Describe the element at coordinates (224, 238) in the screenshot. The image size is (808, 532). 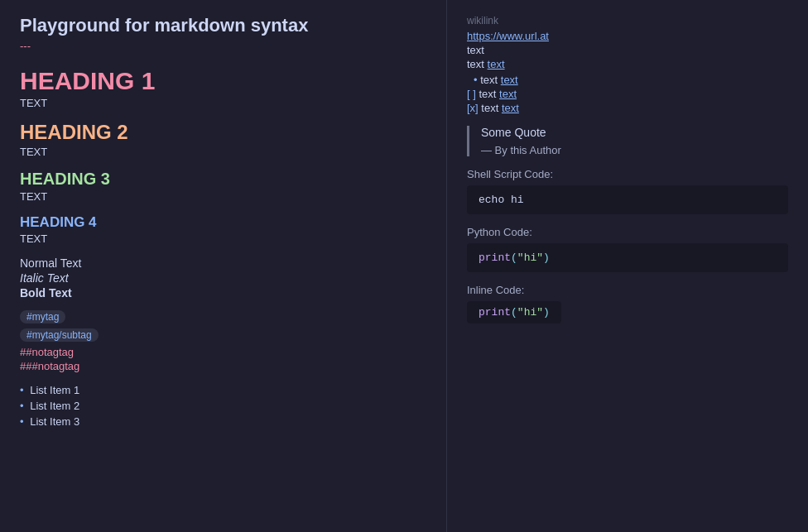
I see `heading4-text: TEXT` at that location.